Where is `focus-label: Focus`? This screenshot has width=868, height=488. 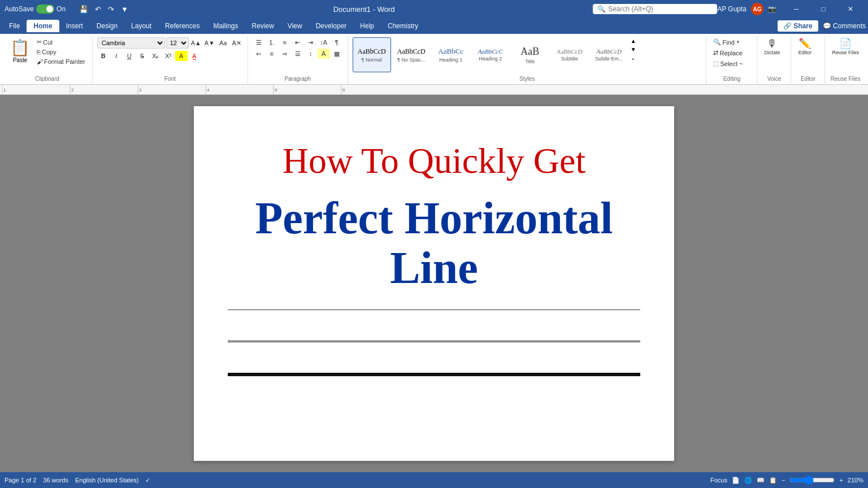
focus-label: Focus is located at coordinates (719, 480).